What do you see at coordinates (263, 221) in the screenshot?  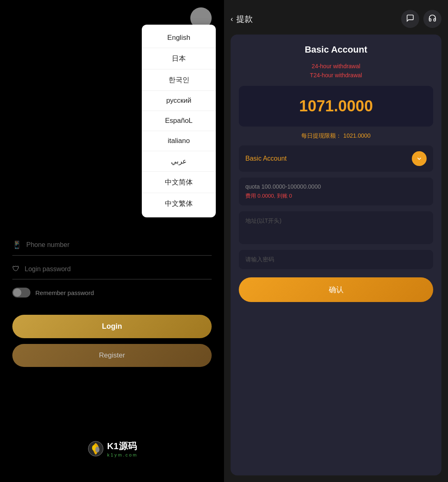 I see `address-placeholder: 地址(以T开头)` at bounding box center [263, 221].